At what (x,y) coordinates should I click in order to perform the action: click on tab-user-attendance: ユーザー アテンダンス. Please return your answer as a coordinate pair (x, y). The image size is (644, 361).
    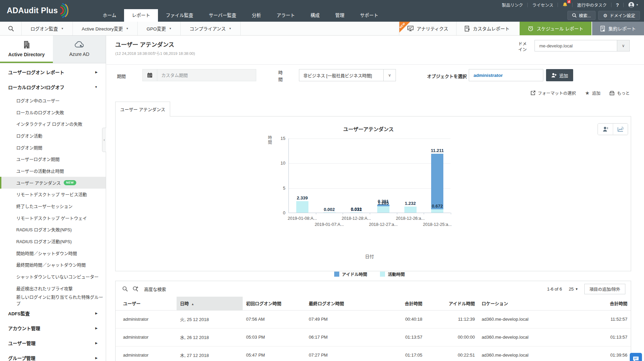
    Looking at the image, I should click on (143, 109).